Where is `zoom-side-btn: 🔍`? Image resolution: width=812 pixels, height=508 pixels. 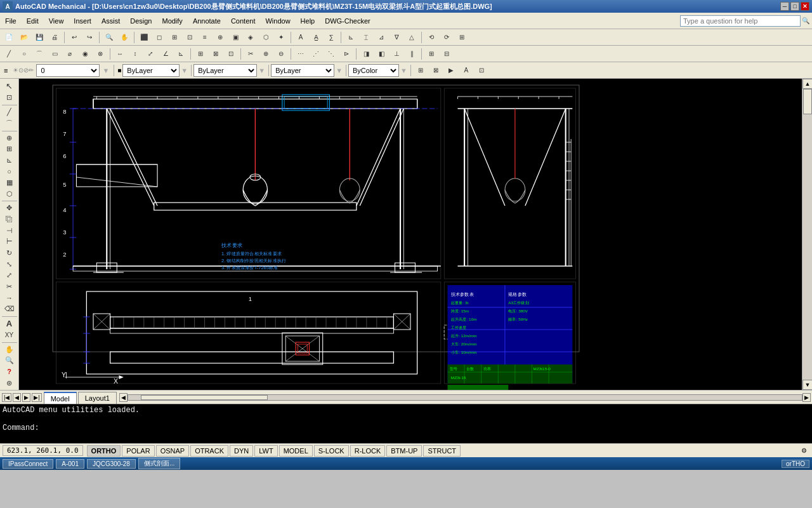 zoom-side-btn: 🔍 is located at coordinates (10, 361).